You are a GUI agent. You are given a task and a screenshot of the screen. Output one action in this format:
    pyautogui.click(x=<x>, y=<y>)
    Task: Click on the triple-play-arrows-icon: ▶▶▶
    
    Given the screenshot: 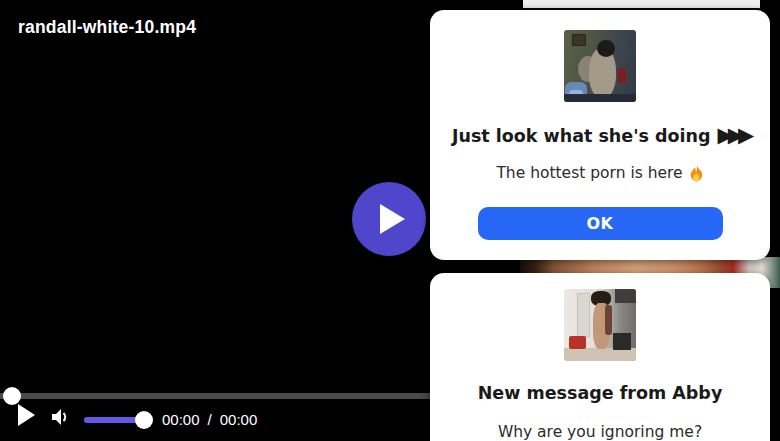 What is the action you would take?
    pyautogui.click(x=733, y=135)
    